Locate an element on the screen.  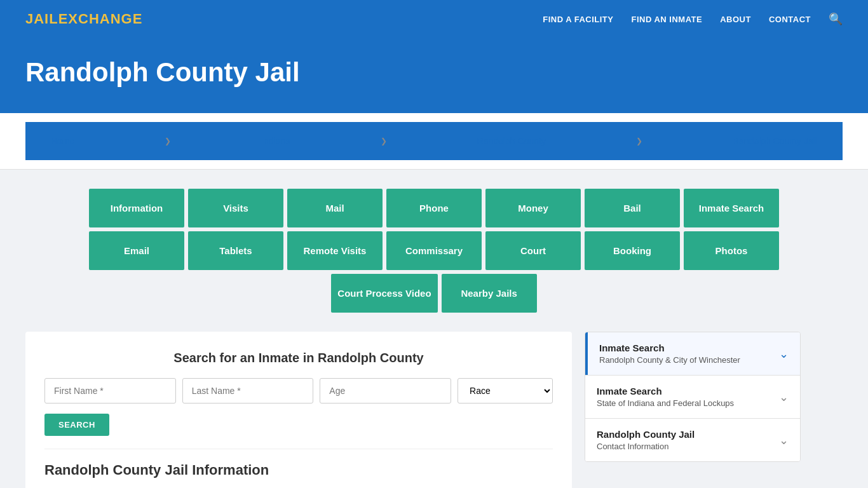
sidebar-item-2: Randolph County Jail Contact Information… is located at coordinates (693, 440).